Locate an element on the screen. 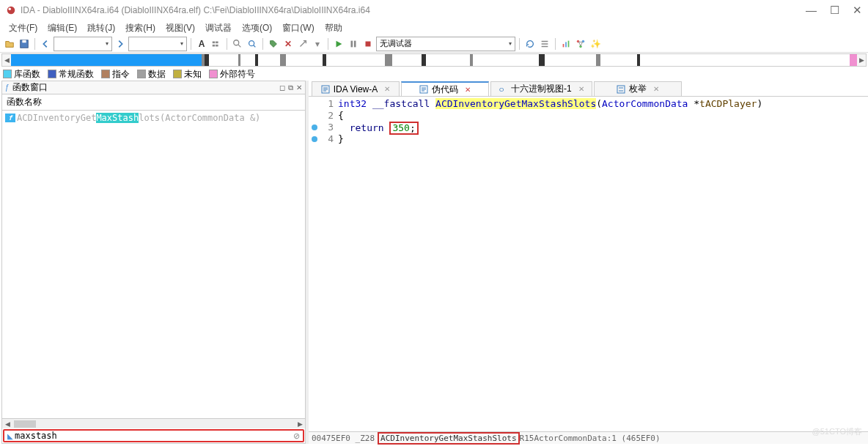 The image size is (868, 446). tab-ida-view: IDA View-A ✕ is located at coordinates (356, 89).